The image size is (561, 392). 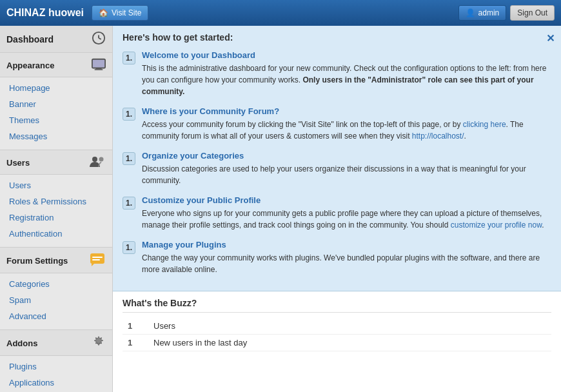 What do you see at coordinates (56, 343) in the screenshot?
I see `sidebar-section-addons: Addons` at bounding box center [56, 343].